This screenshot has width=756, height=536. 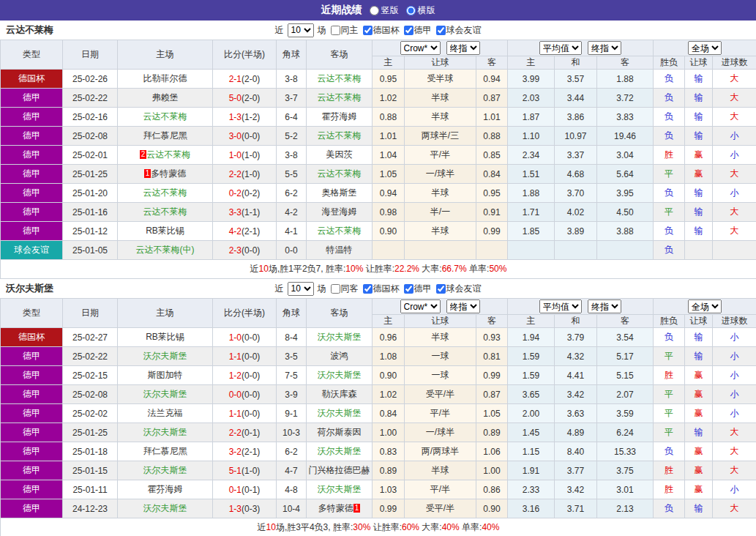 What do you see at coordinates (441, 63) in the screenshot?
I see `col-header-asian-handicap: 让球` at bounding box center [441, 63].